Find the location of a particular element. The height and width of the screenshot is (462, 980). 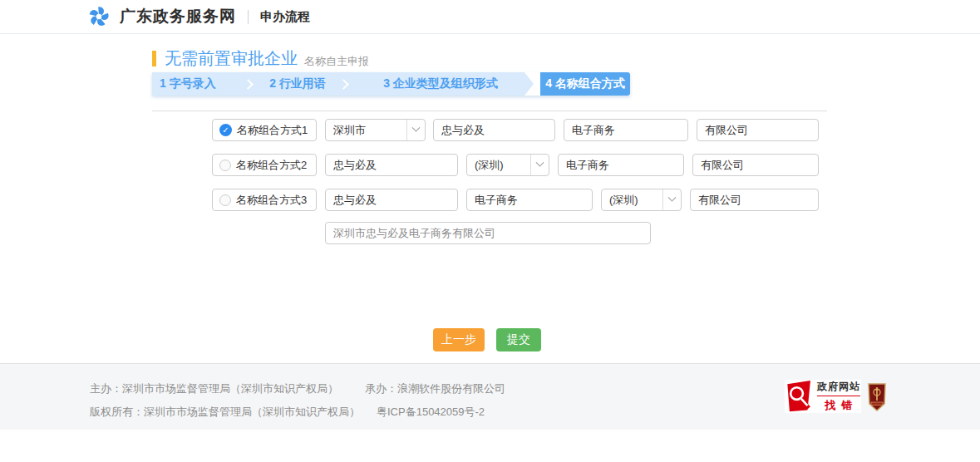

admin-division-select-2: (深圳) is located at coordinates (508, 165).